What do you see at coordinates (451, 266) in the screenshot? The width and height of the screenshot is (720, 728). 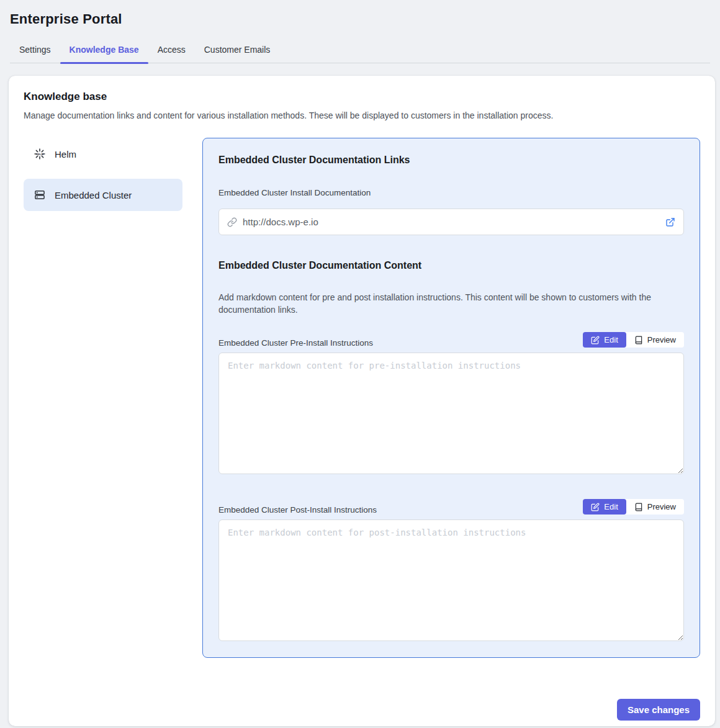 I see `content-section-title: Embedded Cluster Documentation Content` at bounding box center [451, 266].